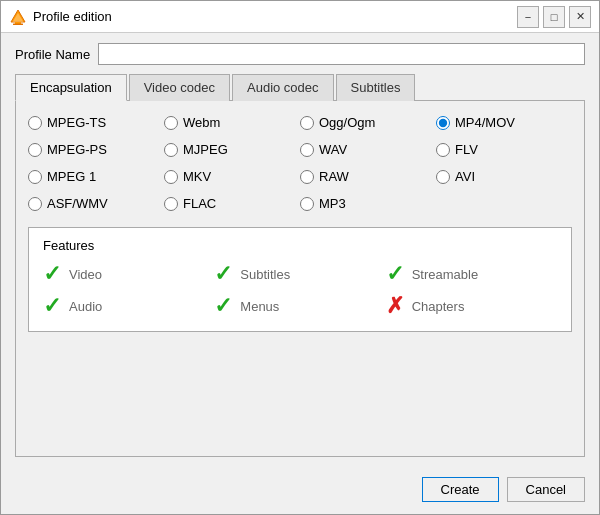 The height and width of the screenshot is (515, 600). I want to click on tab-encapsulation: Encapsulation, so click(71, 88).